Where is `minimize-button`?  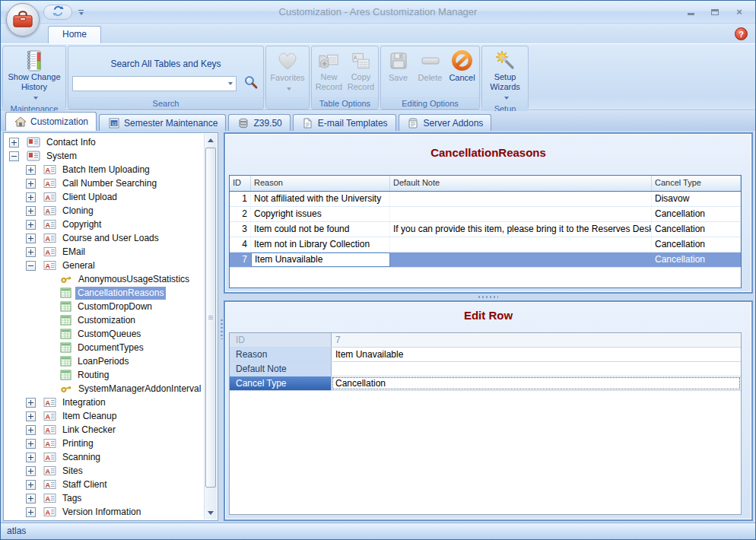
minimize-button is located at coordinates (691, 12).